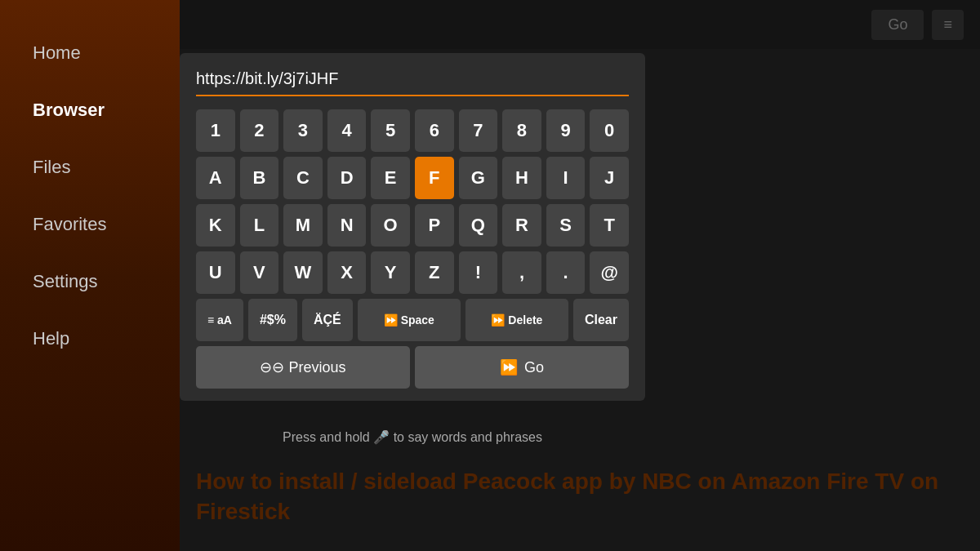 The width and height of the screenshot is (980, 551). Describe the element at coordinates (534, 367) in the screenshot. I see `go-label: Go` at that location.